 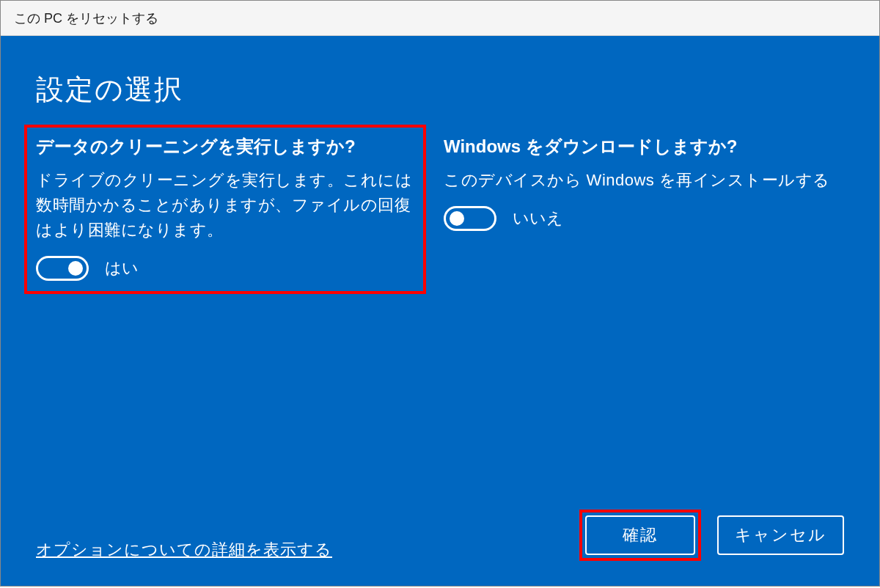 I want to click on setting-download-toggle-row: いいえ, so click(x=643, y=218).